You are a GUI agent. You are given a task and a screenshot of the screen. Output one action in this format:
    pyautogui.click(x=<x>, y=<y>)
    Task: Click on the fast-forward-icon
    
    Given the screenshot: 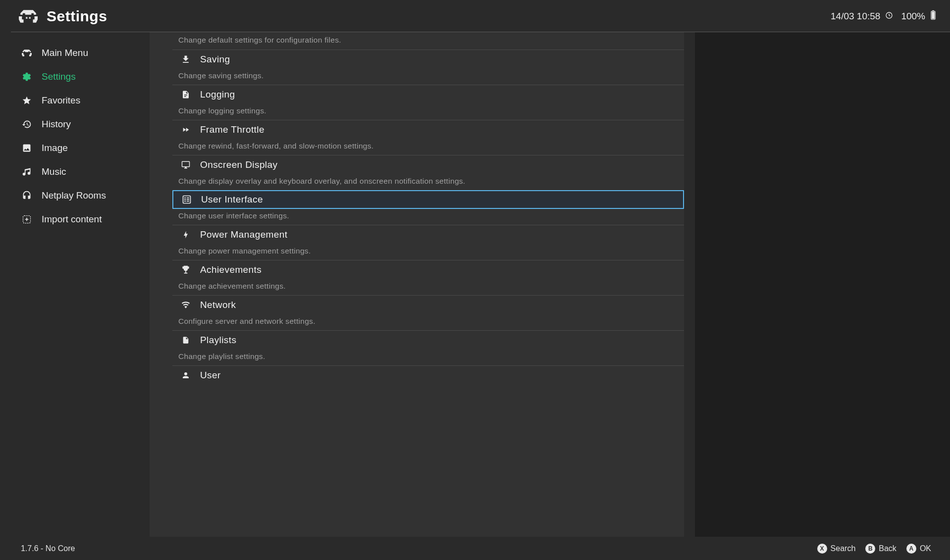 What is the action you would take?
    pyautogui.click(x=186, y=130)
    